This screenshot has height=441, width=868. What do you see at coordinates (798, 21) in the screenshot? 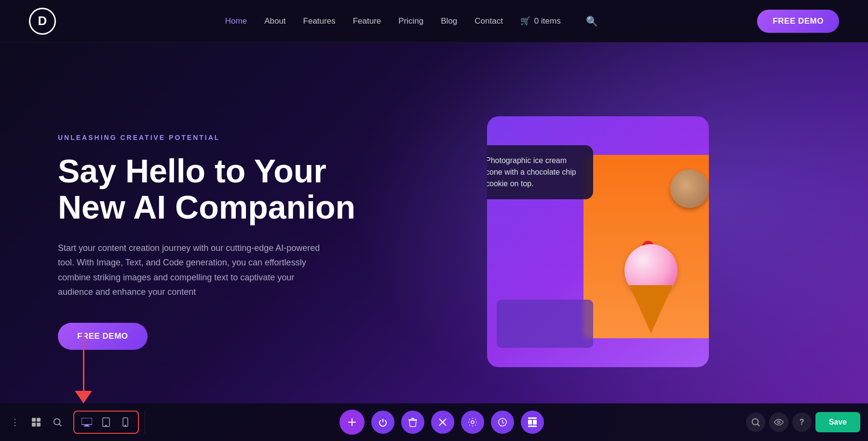
I see `free-demo-button: FREE DEMO` at bounding box center [798, 21].